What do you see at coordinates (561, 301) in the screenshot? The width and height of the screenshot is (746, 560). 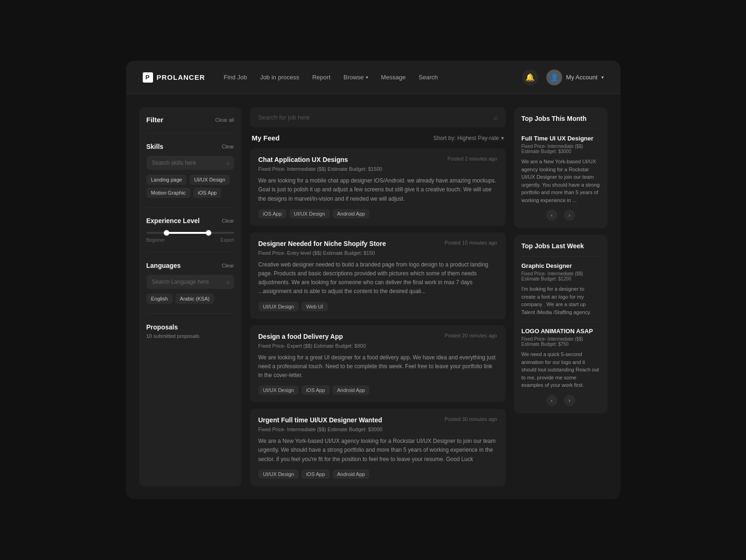 I see `top-week-job-0-desc: I'm looking for a designer to create a f…` at bounding box center [561, 301].